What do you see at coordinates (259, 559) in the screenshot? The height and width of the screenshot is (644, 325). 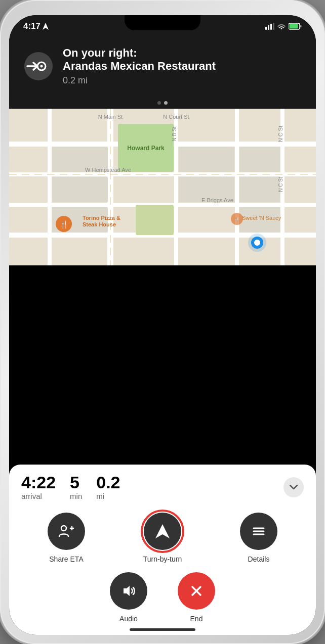 I see `details-label: Details` at bounding box center [259, 559].